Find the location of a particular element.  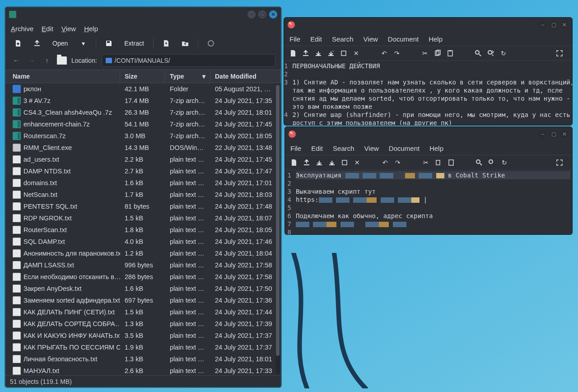

code-area: ПЕРВОНАЧАЛЬНЫЕ ДЕЙСТВИЯ1) Снятие AD - по… is located at coordinates (431, 93).